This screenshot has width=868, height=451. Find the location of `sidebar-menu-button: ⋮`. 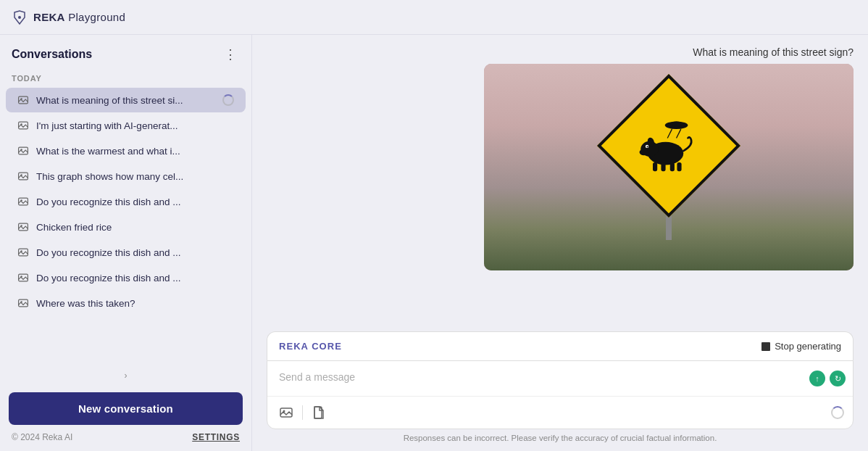

sidebar-menu-button: ⋮ is located at coordinates (230, 54).